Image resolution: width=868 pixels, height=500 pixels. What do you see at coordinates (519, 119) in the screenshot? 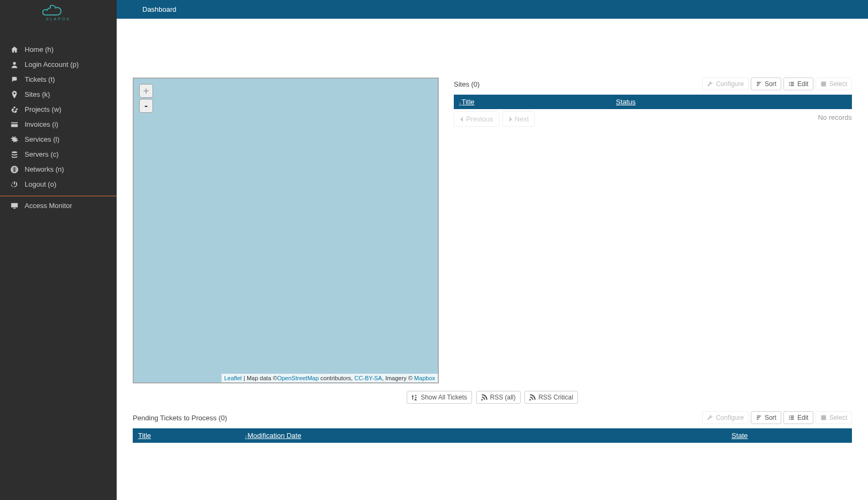
I see `next-button: Next` at bounding box center [519, 119].